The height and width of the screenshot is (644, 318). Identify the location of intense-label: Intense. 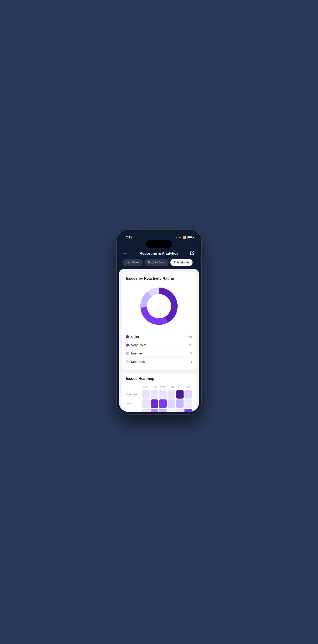
(136, 353).